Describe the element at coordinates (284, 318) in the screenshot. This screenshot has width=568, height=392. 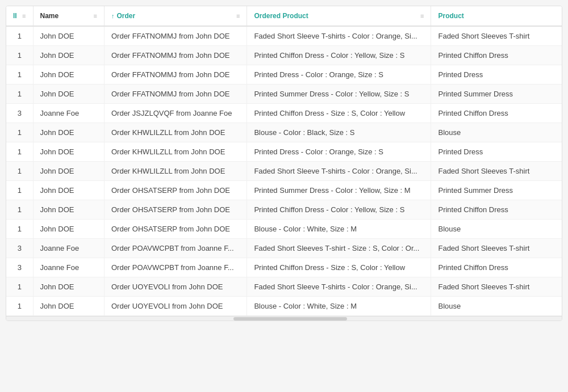
I see `horizontal-scrollbar` at that location.